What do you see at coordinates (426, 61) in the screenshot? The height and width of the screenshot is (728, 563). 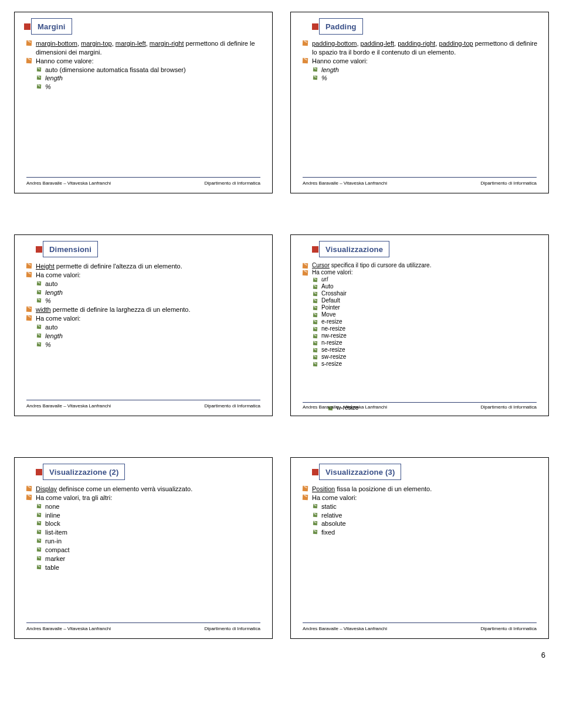 I see `bullet-text: Hanno come valori:` at bounding box center [426, 61].